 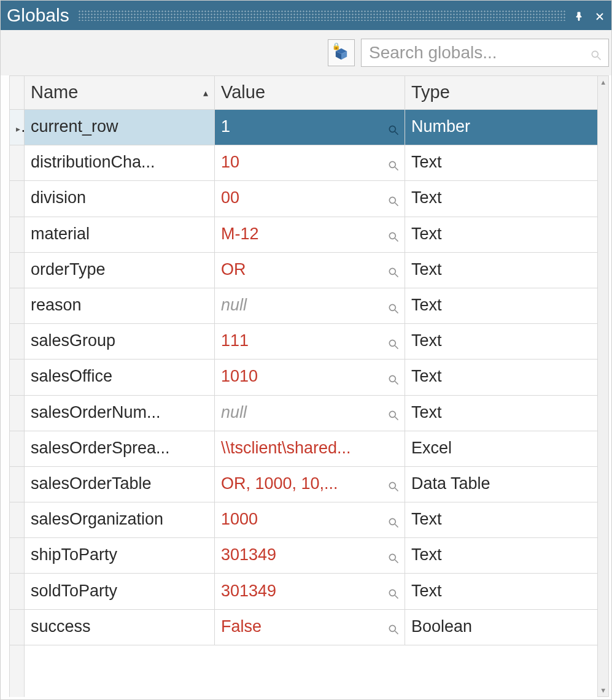 I want to click on cell-value: 111, so click(x=310, y=342).